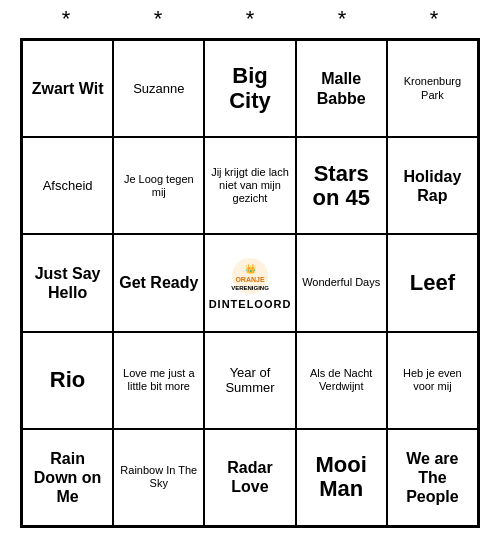 The image size is (500, 544). Describe the element at coordinates (432, 186) in the screenshot. I see `cell-text-r1-c4: Holiday Rap` at that location.